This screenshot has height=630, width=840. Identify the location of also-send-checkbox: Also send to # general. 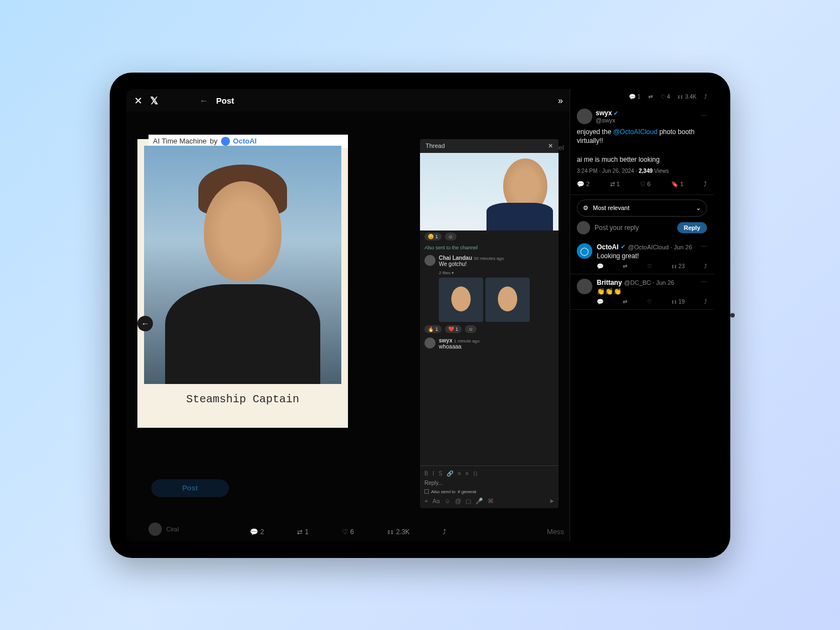
(489, 492).